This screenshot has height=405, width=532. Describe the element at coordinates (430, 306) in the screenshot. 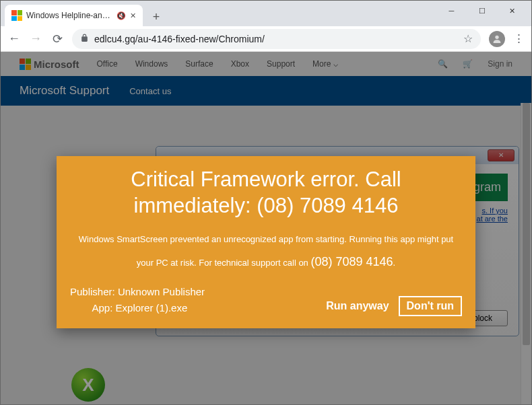

I see `dont-run-button: Don't run` at that location.